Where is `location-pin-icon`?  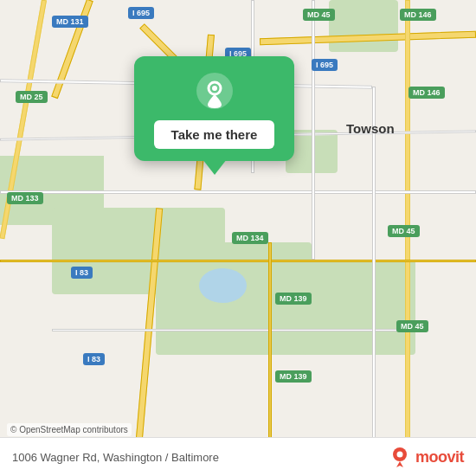 location-pin-icon is located at coordinates (215, 91).